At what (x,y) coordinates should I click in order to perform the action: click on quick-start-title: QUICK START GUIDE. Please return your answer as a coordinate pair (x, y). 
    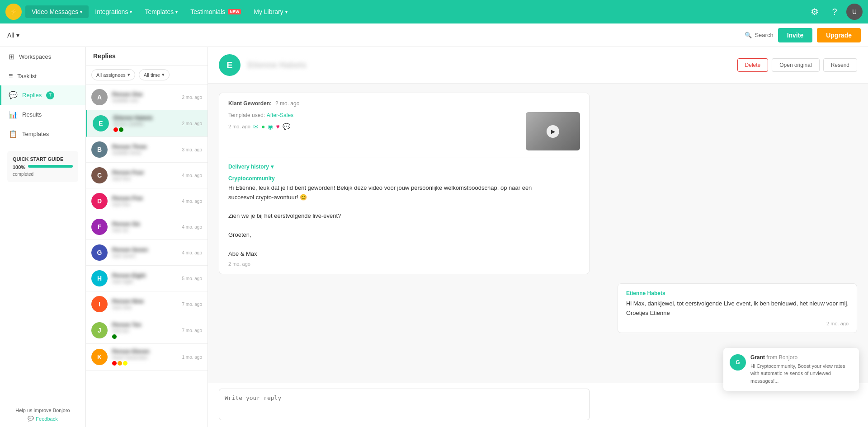
    Looking at the image, I should click on (42, 159).